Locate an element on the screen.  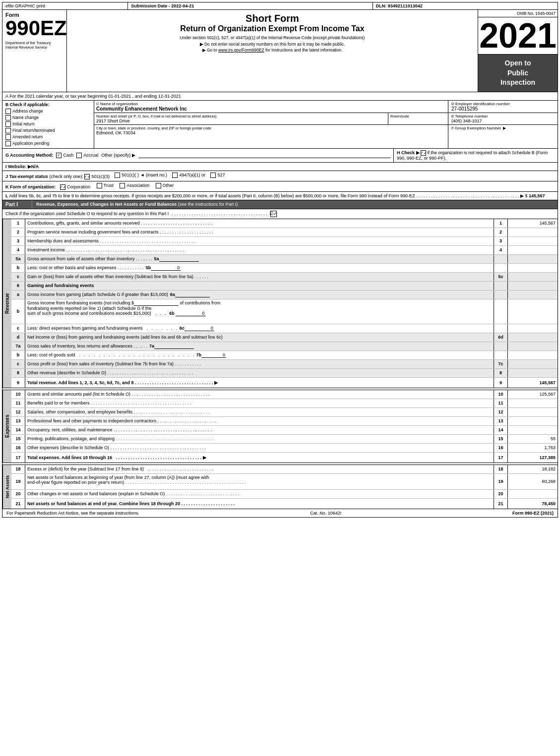
address-label: Number and street (or P. O. box, if mail… is located at coordinates (241, 116).